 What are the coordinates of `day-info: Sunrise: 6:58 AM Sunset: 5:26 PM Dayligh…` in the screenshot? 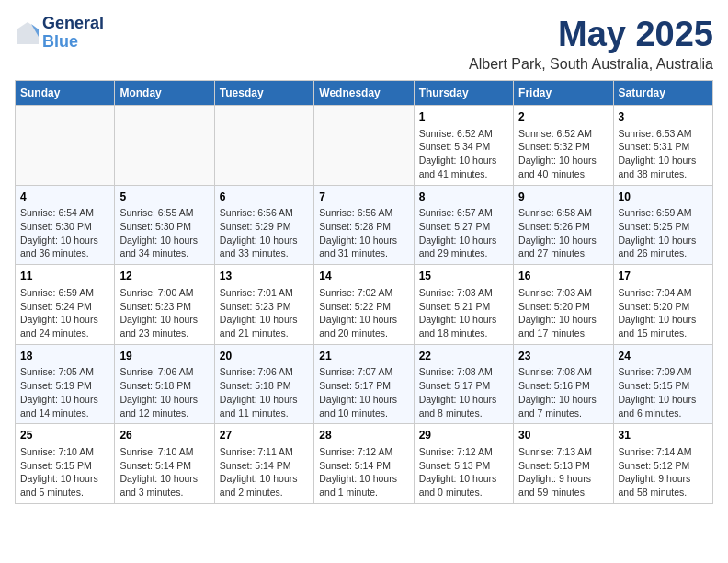 It's located at (563, 234).